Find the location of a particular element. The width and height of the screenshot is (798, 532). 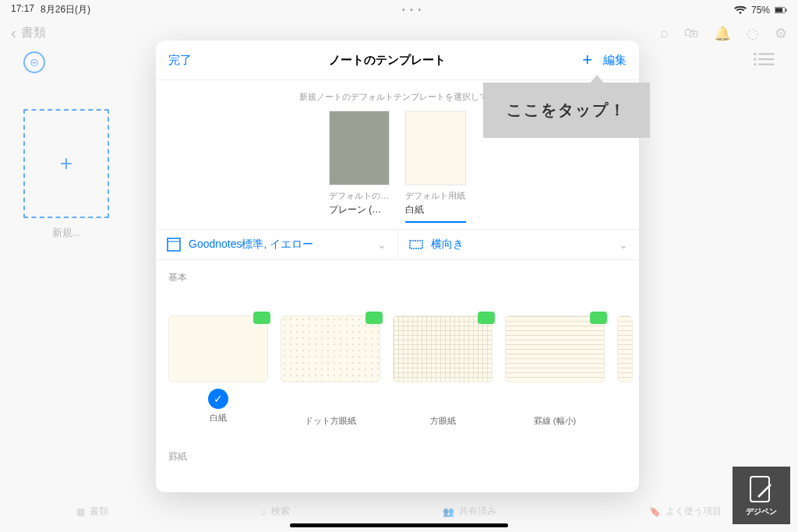

edit-button: 編集 is located at coordinates (615, 61).